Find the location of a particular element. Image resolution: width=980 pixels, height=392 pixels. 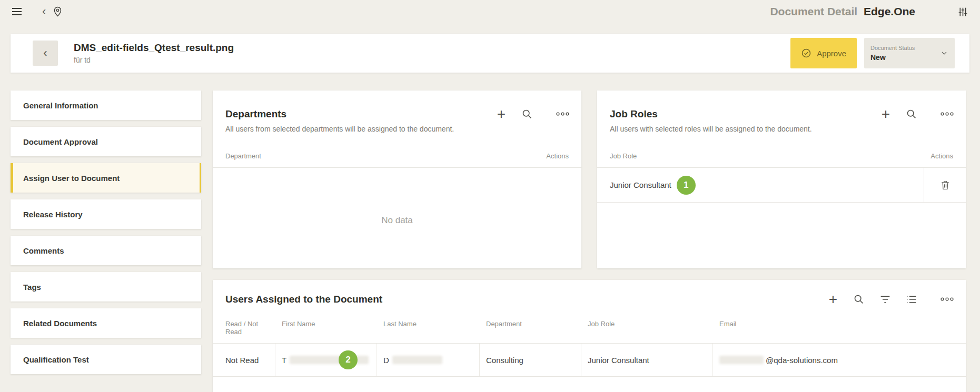

first-name-value: T is located at coordinates (284, 360).